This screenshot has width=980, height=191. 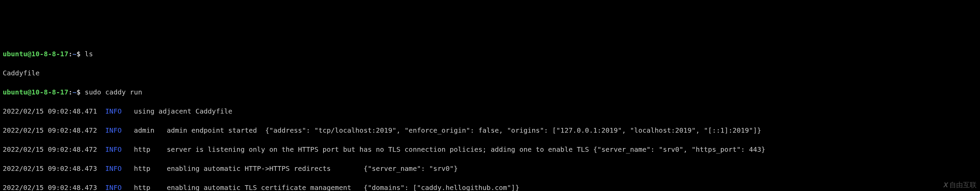 I want to click on watermark: X自由互联, so click(x=960, y=185).